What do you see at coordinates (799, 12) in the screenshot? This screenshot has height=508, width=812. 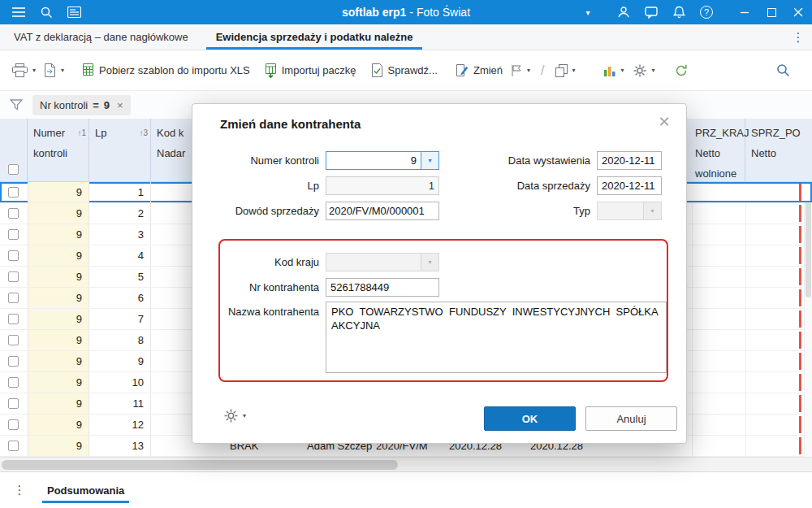 I see `close-button` at bounding box center [799, 12].